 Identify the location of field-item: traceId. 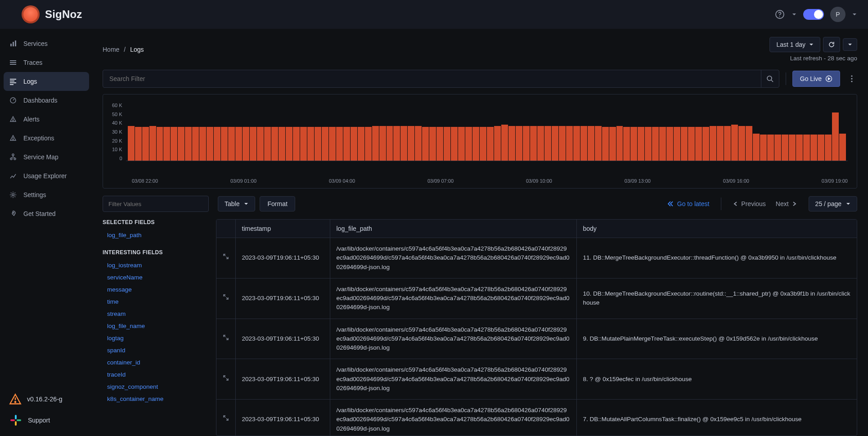
(156, 374).